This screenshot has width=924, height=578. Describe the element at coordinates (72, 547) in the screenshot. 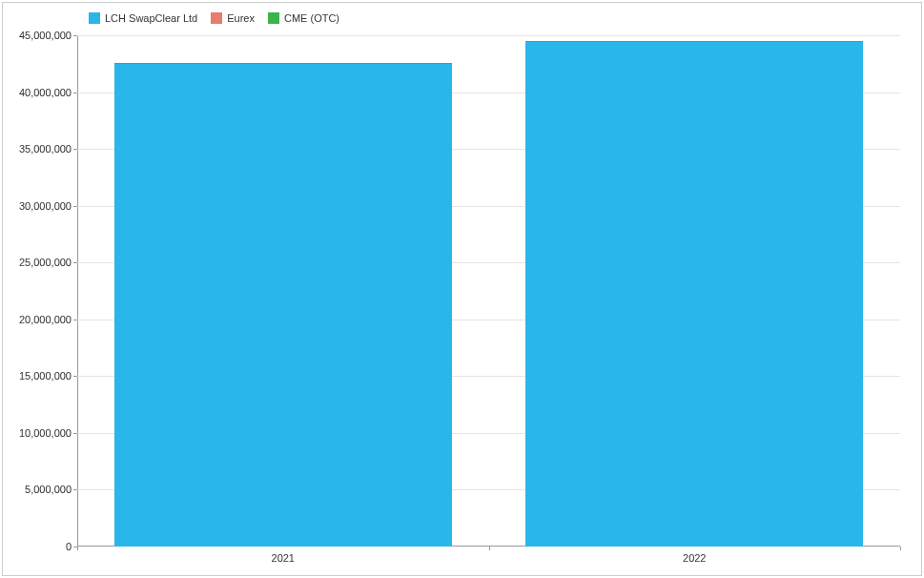

I see `y-tick-label: 0` at that location.